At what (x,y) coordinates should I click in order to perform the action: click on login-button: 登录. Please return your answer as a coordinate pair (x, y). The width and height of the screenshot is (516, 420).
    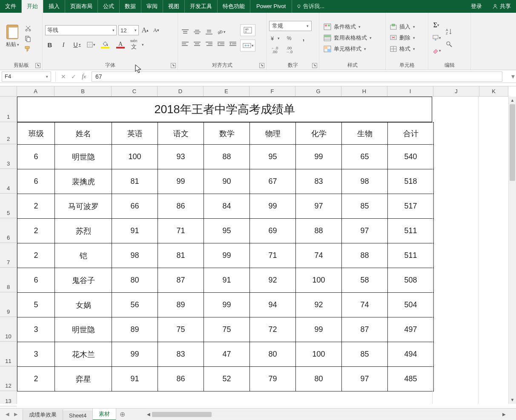
    Looking at the image, I should click on (476, 6).